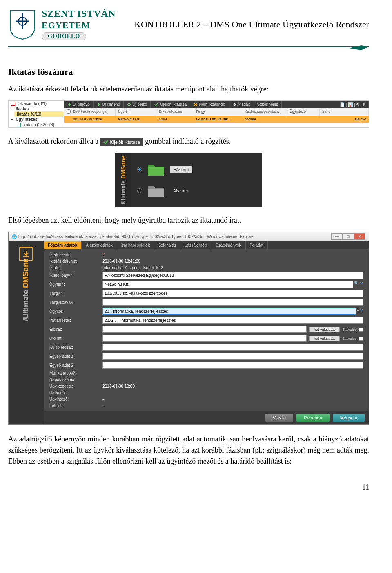 The width and height of the screenshot is (392, 573). I want to click on input-kulso-eloirat, so click(233, 347).